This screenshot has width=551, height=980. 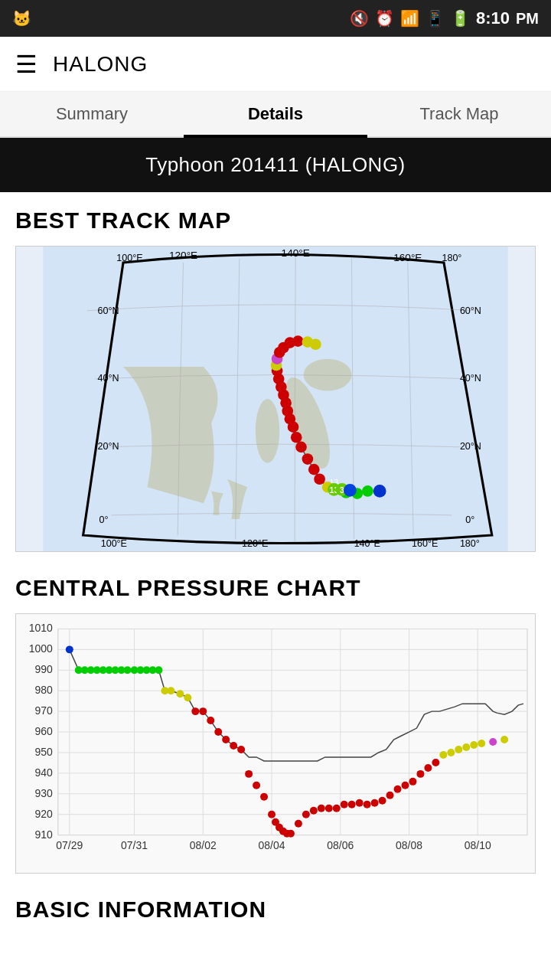 I want to click on tabs-container: Summary Details Track Map, so click(x=276, y=115).